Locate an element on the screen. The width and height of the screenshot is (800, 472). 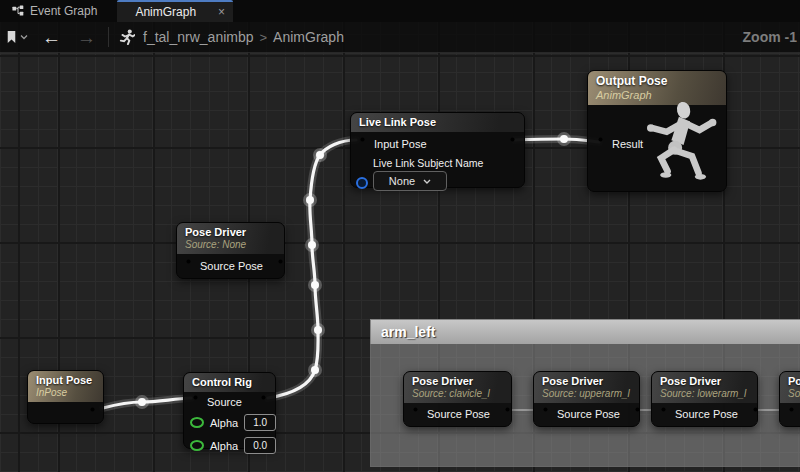
animgraph-runner-icon is located at coordinates (127, 37).